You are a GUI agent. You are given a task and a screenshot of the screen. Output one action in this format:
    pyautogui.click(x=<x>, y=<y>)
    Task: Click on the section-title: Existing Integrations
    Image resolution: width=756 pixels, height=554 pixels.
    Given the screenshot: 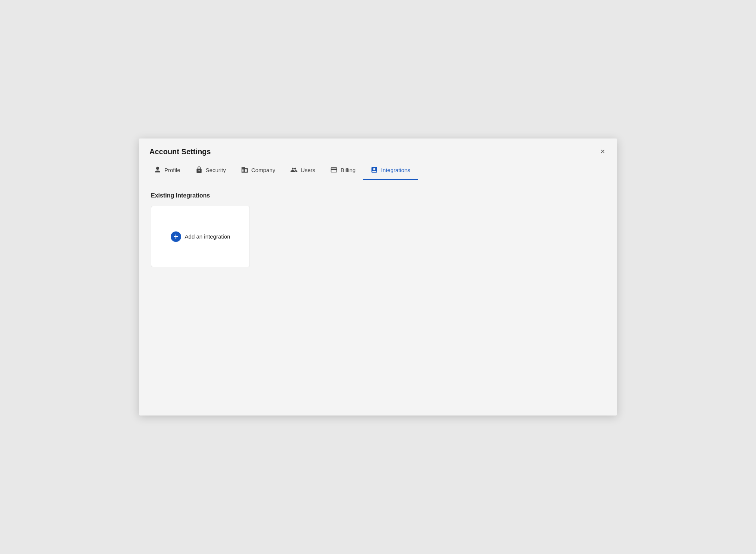 What is the action you would take?
    pyautogui.click(x=378, y=196)
    